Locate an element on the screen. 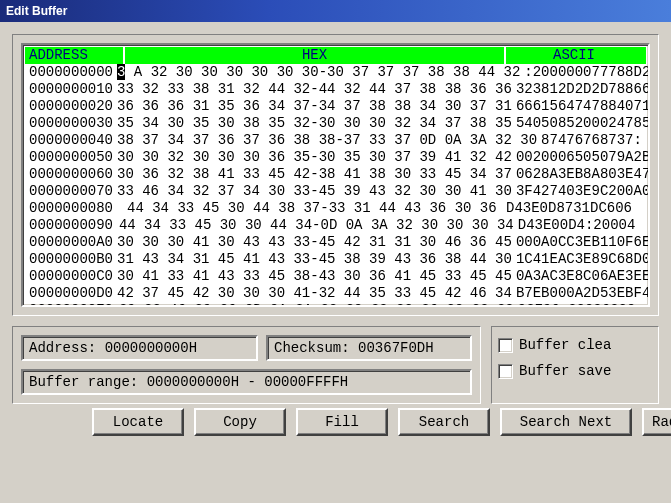 Image resolution: width=671 pixels, height=503 pixels. ascii-cell: D43E00D4:20004 is located at coordinates (580, 226).